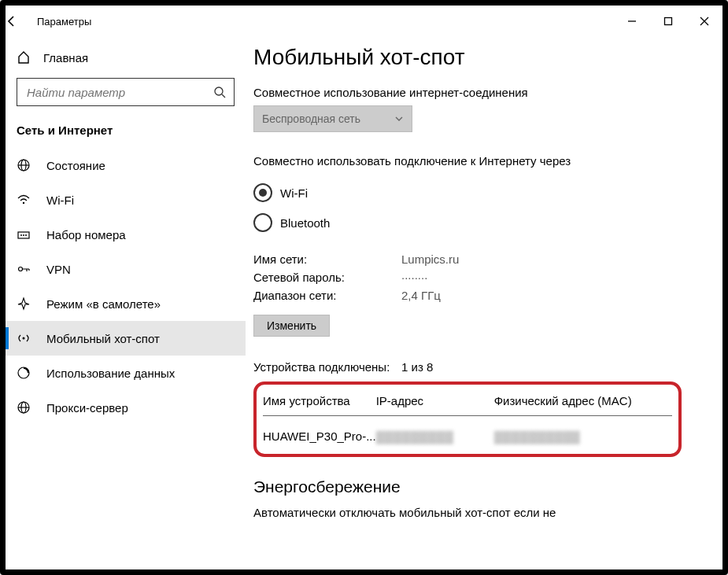 The width and height of the screenshot is (728, 575). I want to click on airplane-icon, so click(24, 304).